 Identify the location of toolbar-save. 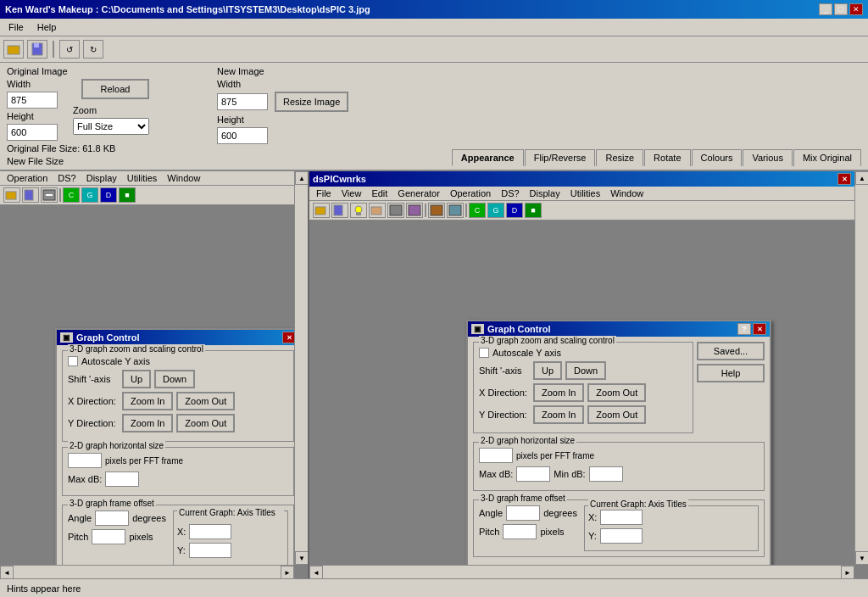
(37, 49).